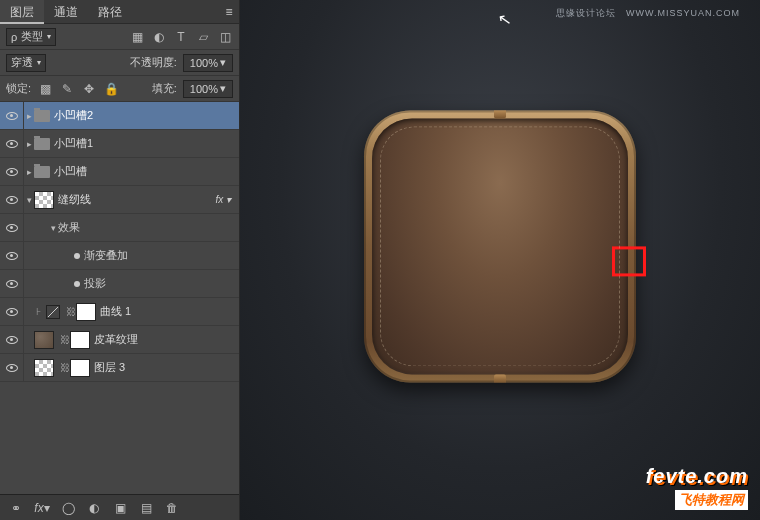 Image resolution: width=760 pixels, height=520 pixels. What do you see at coordinates (120, 12) in the screenshot?
I see `panel-tabs: 图层 通道 路径 ≡` at bounding box center [120, 12].